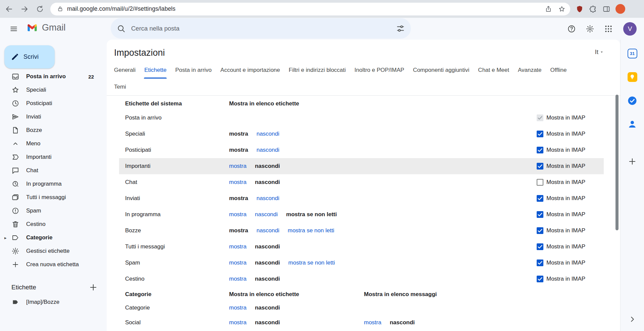 This screenshot has height=331, width=644. I want to click on sidebar-label-imap-bozze: [Imap]/Bozze, so click(51, 302).